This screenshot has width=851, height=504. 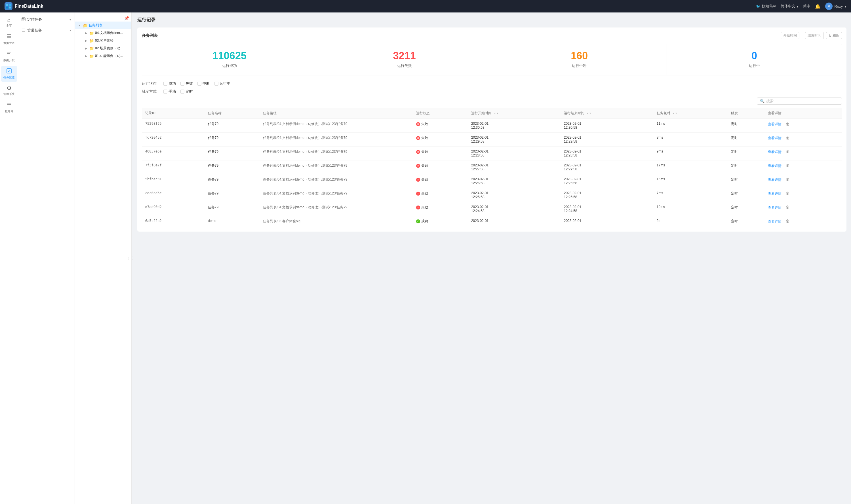 I want to click on col-start-time: 运行开始时间 ▲▼, so click(x=514, y=113).